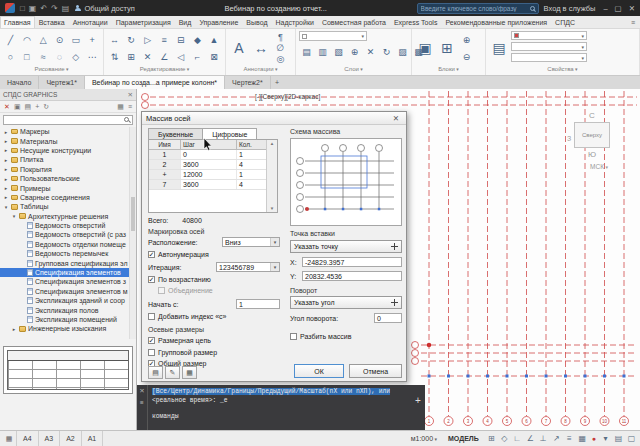 This screenshot has width=640, height=446. Describe the element at coordinates (213, 175) in the screenshot. I see `grid-row: + 12000 1` at that location.